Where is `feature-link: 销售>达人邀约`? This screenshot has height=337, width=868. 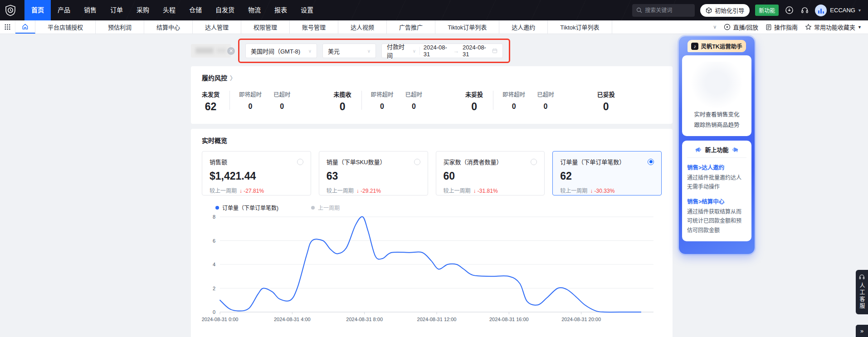
feature-link: 销售>达人邀约 is located at coordinates (717, 167).